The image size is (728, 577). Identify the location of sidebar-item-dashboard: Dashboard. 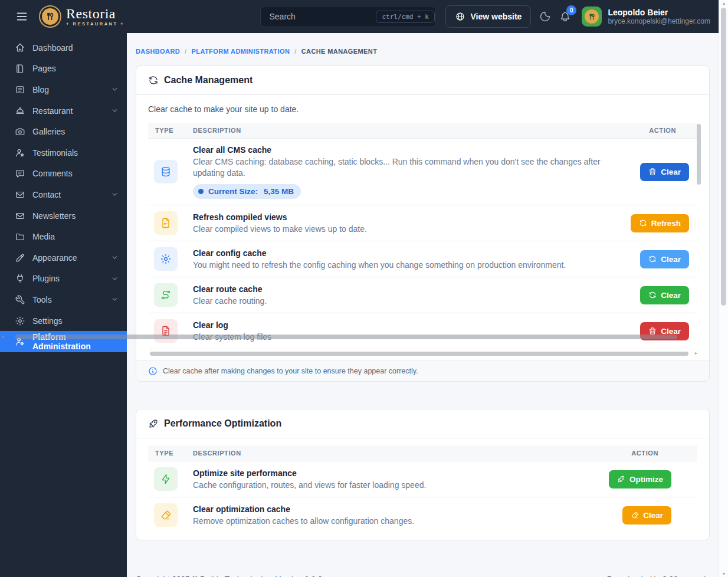
(64, 48).